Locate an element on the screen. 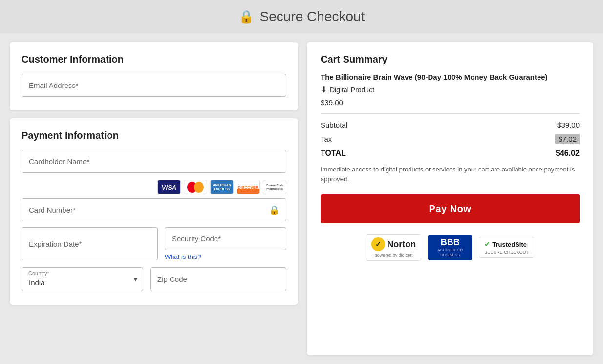  norton-sub: powered by digicert is located at coordinates (394, 255).